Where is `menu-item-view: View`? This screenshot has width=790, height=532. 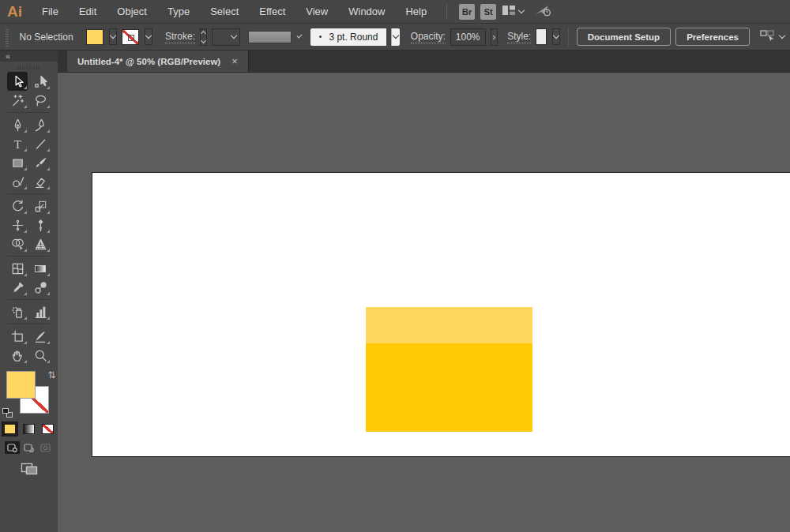 menu-item-view: View is located at coordinates (317, 11).